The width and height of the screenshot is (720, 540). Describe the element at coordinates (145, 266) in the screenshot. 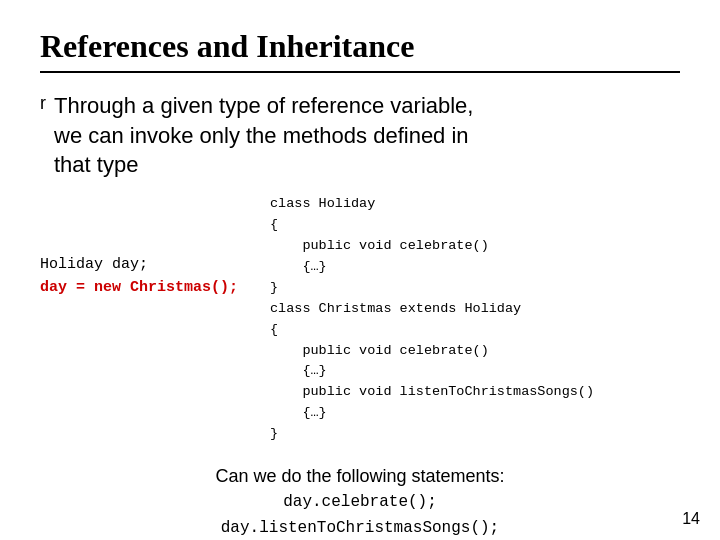

I see `left-code-line1: Holiday day;` at that location.